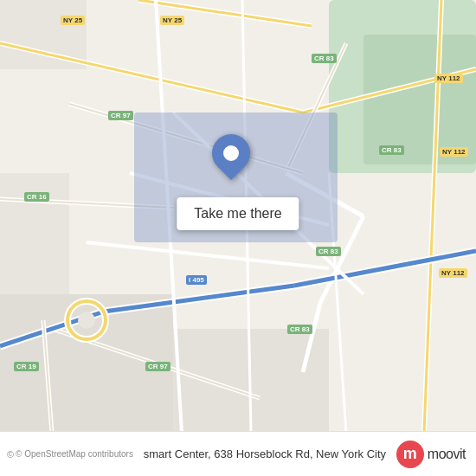 The height and width of the screenshot is (476, 476). I want to click on road-label-cr83-1: CR 83, so click(324, 58).